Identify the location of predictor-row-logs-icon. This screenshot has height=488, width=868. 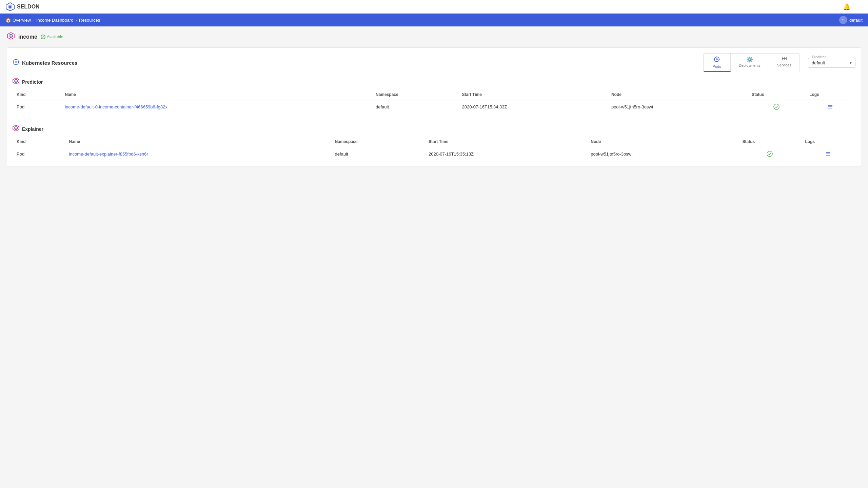
(830, 107).